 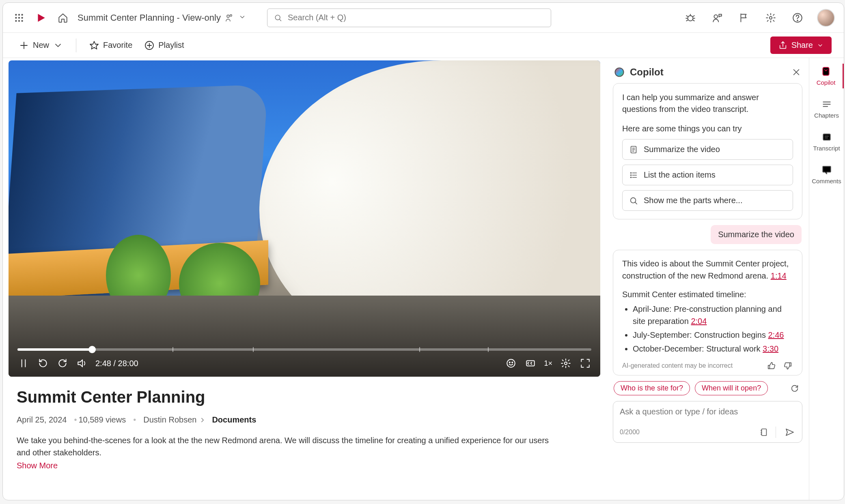 What do you see at coordinates (304, 465) in the screenshot?
I see `show-more-link: Show More` at bounding box center [304, 465].